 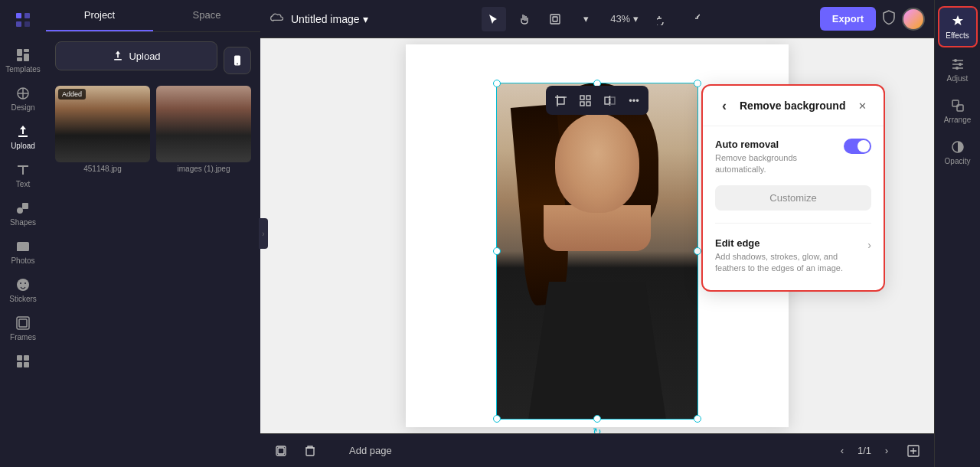 What do you see at coordinates (204, 168) in the screenshot?
I see `image-filename-2: images (1).jpeg` at bounding box center [204, 168].